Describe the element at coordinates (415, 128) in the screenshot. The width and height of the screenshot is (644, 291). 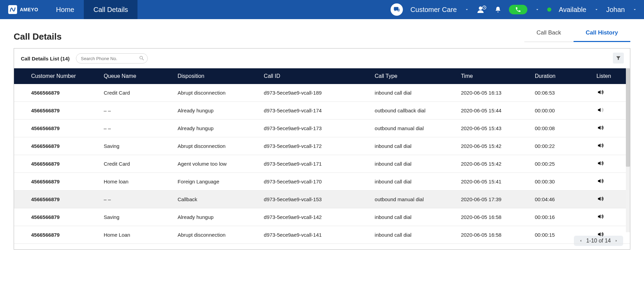
I see `cell-call-type: outbound manual dial` at that location.